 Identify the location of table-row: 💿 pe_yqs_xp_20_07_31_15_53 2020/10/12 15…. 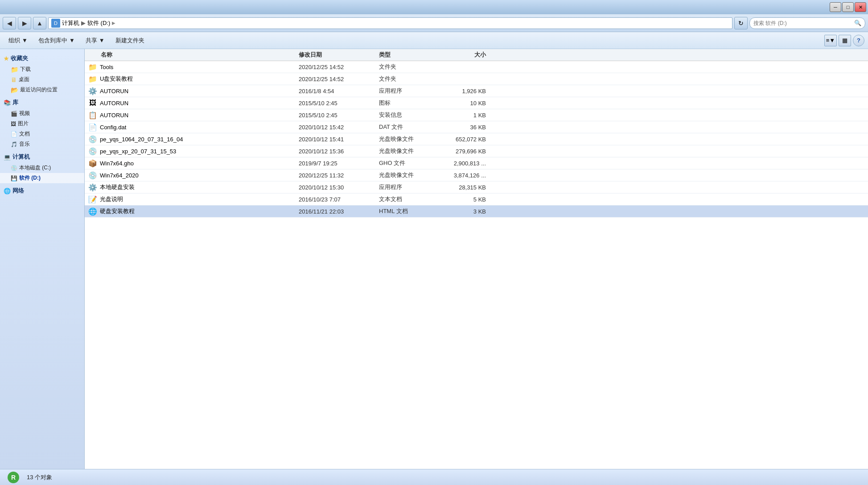
(476, 152).